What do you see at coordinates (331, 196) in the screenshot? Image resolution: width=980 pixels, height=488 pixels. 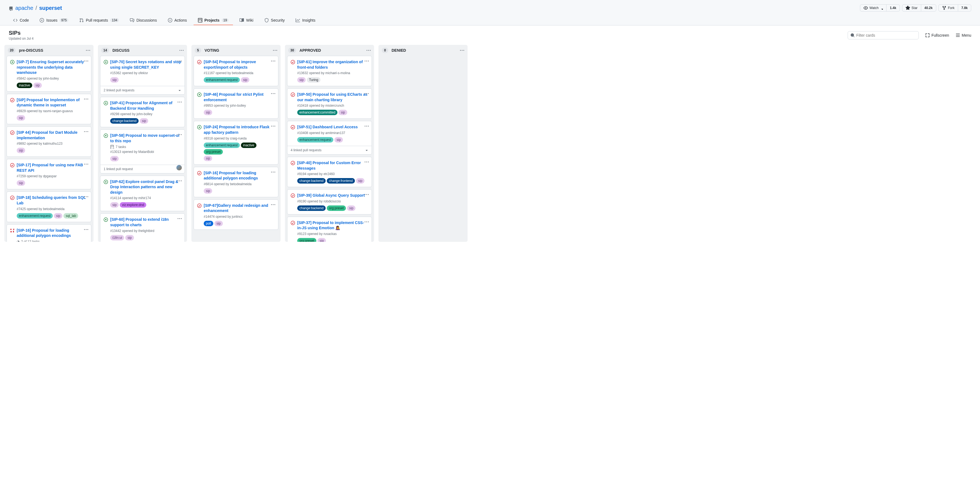 I see `card-title: [SIP-39] Global Async Query Support` at bounding box center [331, 196].